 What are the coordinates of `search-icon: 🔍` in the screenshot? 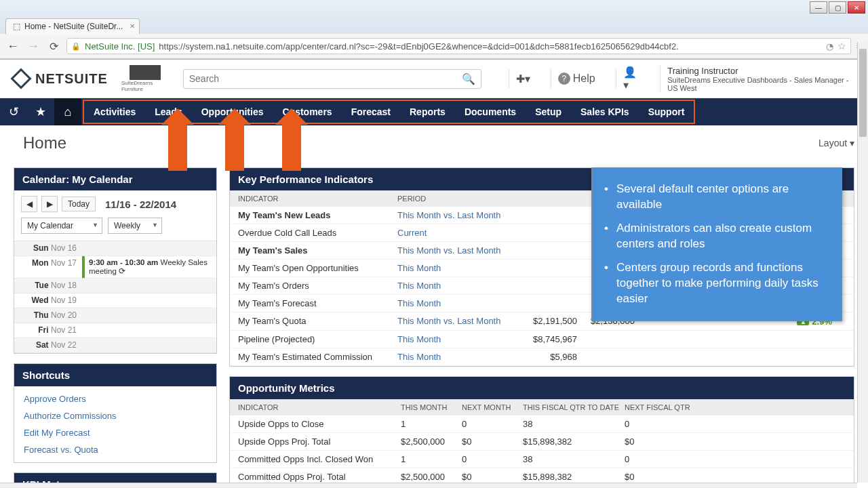 It's located at (469, 79).